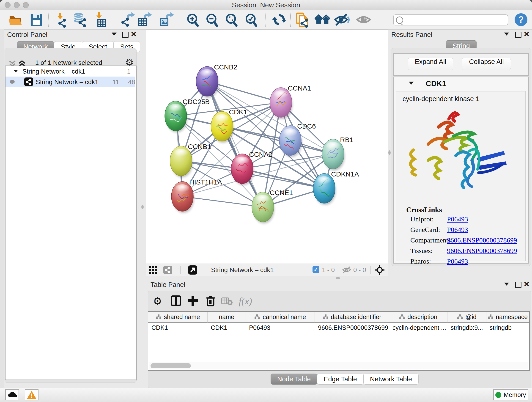 This screenshot has height=402, width=532. What do you see at coordinates (340, 379) in the screenshot?
I see `tab-edge-table: Edge Table` at bounding box center [340, 379].